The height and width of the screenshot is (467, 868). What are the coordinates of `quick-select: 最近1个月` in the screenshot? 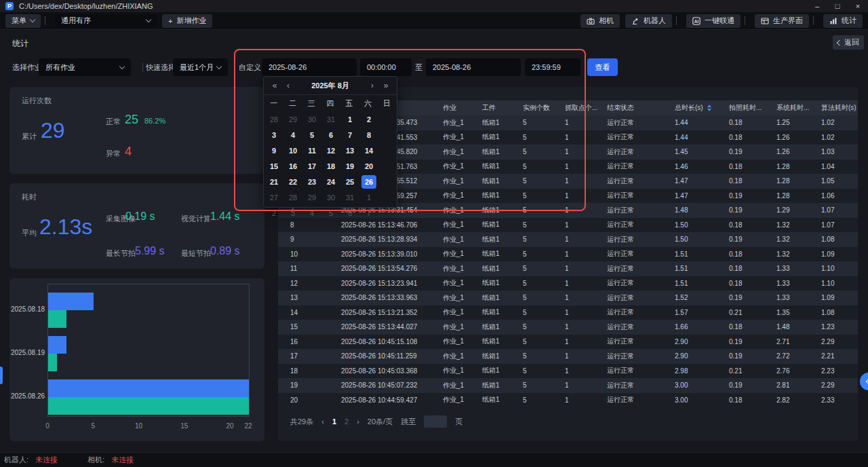 It's located at (201, 67).